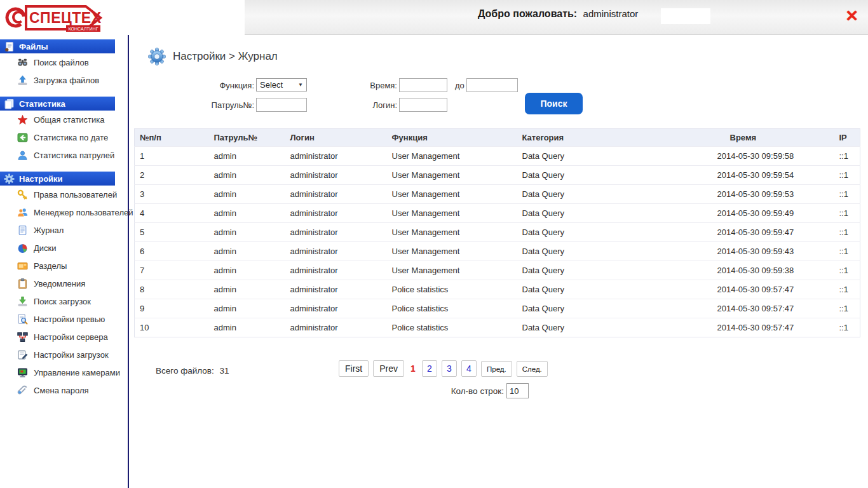  What do you see at coordinates (64, 137) in the screenshot?
I see `sidebar-item-stats-by-date: Статистика по дате` at bounding box center [64, 137].